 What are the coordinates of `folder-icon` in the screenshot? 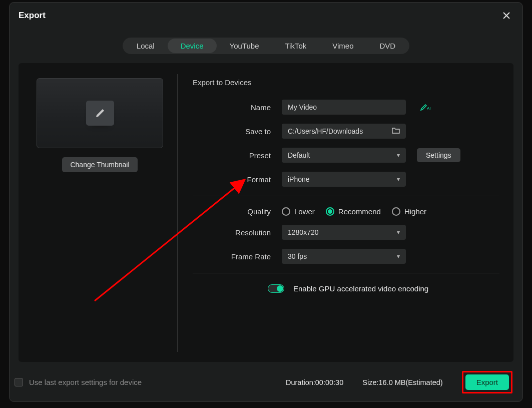 It's located at (396, 131).